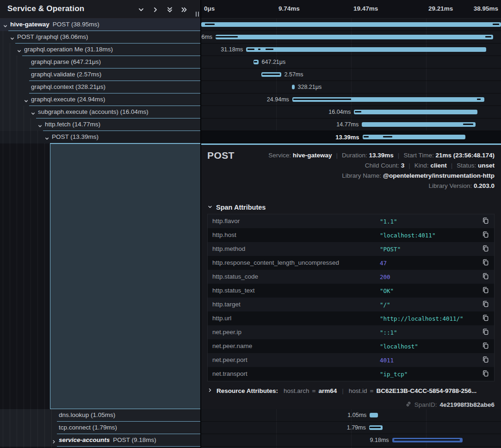 The width and height of the screenshot is (501, 448). I want to click on timeline-row: 14.77ms, so click(351, 125).